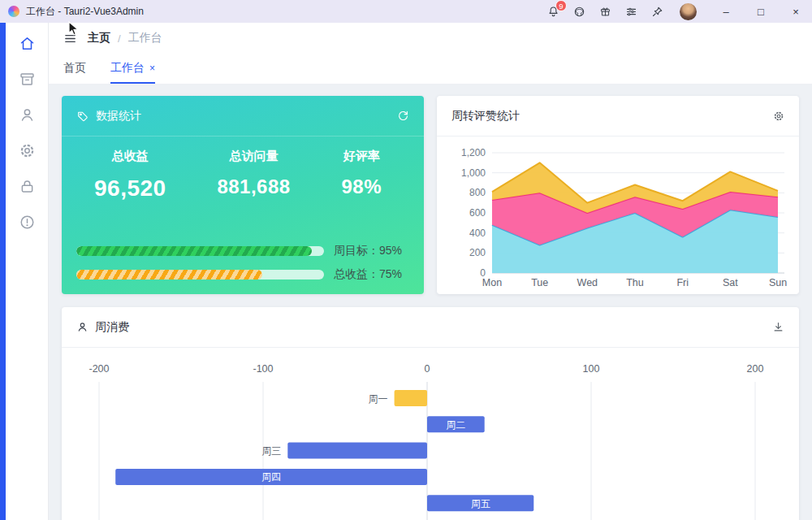 This screenshot has height=520, width=812. Describe the element at coordinates (125, 38) in the screenshot. I see `breadcrumb: 主页 / 工作台` at that location.